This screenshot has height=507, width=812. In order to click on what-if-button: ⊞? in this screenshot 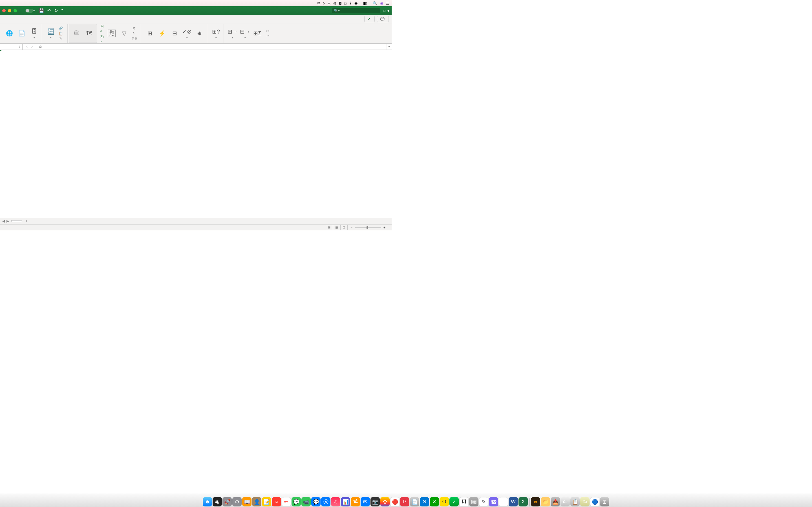, I will do `click(216, 34)`.